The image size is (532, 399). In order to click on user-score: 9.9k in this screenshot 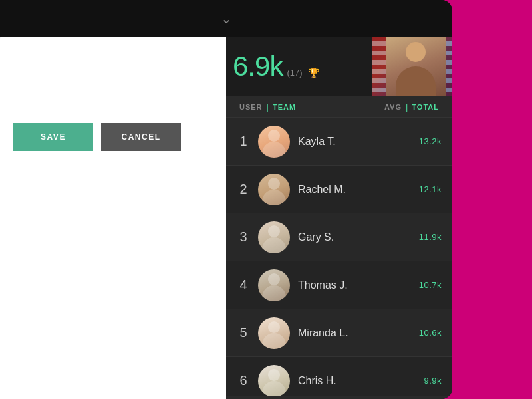, I will do `click(432, 380)`.